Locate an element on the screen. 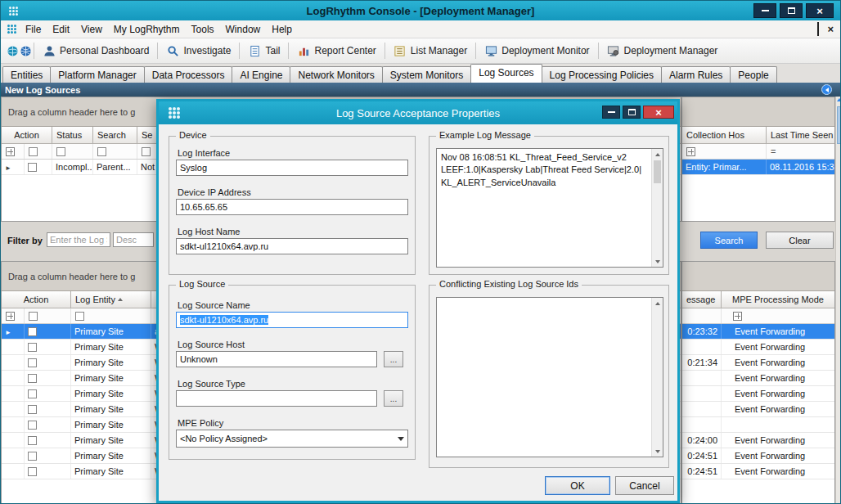 This screenshot has height=504, width=841. log-interface-field: Syslog is located at coordinates (292, 168).